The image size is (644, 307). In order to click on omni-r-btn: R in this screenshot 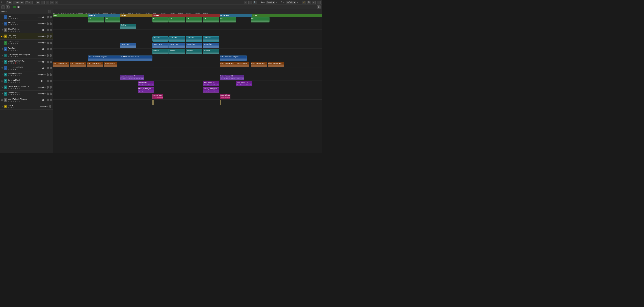, I will do `click(18, 56)`.